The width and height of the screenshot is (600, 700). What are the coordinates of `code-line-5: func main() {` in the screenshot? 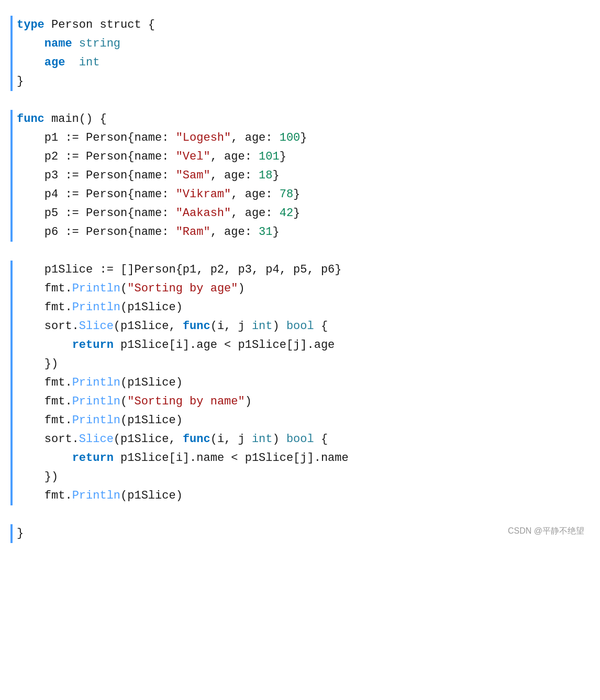 It's located at (300, 119).